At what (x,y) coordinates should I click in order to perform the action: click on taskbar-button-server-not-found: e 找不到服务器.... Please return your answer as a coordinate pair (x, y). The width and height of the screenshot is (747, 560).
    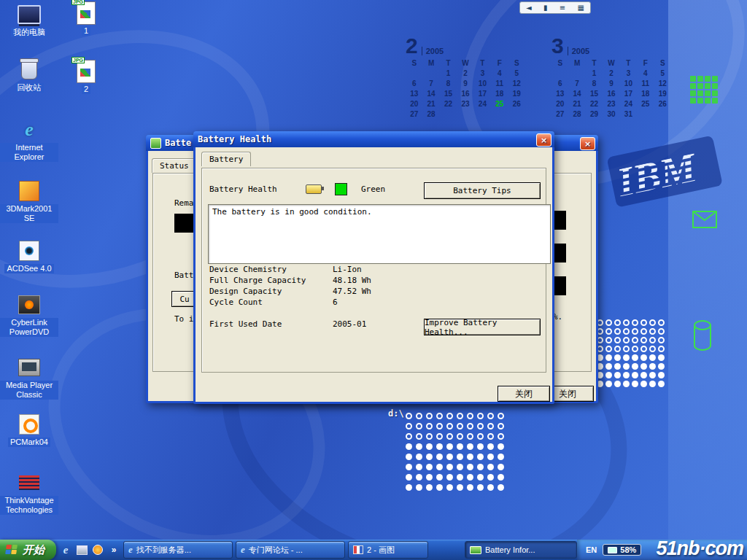
    Looking at the image, I should click on (178, 550).